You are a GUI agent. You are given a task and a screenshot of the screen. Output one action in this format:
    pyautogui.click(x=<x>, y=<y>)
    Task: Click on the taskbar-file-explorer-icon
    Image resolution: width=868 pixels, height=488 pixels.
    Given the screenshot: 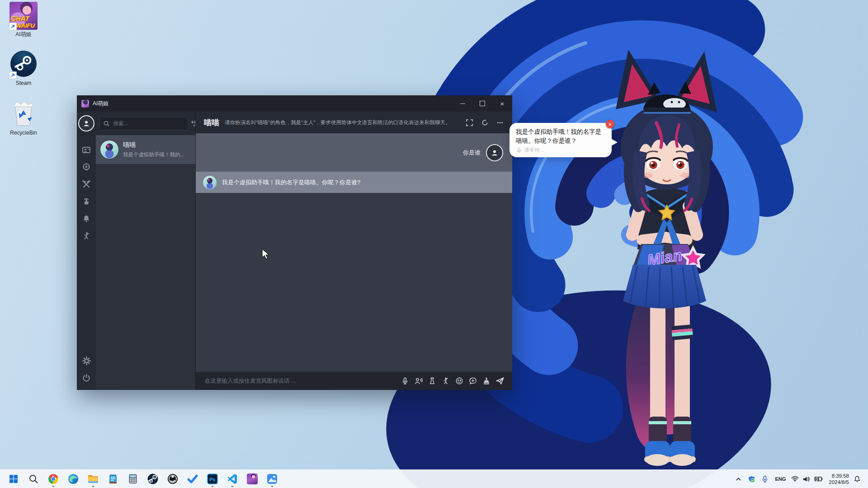 What is the action you would take?
    pyautogui.click(x=93, y=479)
    